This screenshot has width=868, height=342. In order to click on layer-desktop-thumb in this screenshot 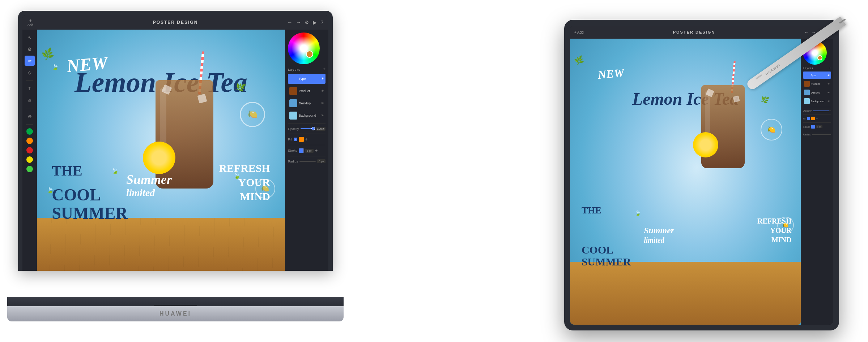, I will do `click(293, 103)`.